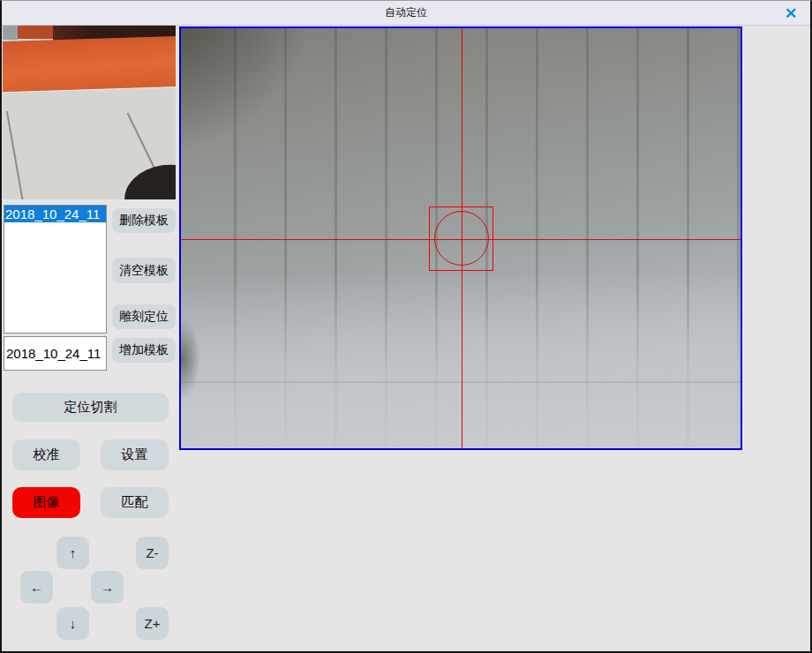 This screenshot has height=653, width=812. I want to click on camera-left-smudge, so click(191, 359).